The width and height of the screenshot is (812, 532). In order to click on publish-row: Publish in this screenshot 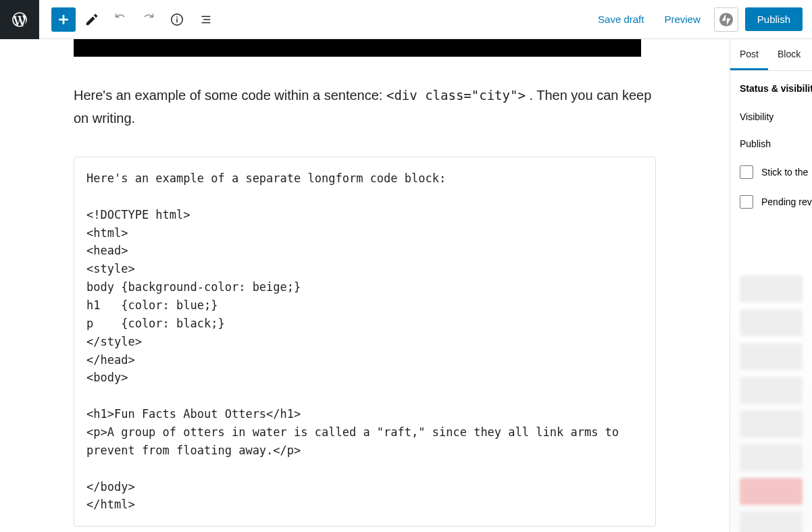, I will do `click(771, 144)`.